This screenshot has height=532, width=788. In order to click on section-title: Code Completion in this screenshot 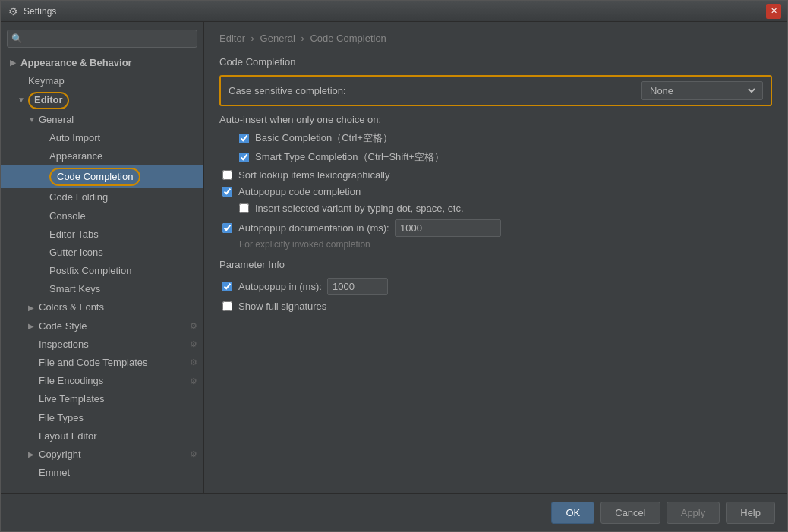, I will do `click(496, 62)`.